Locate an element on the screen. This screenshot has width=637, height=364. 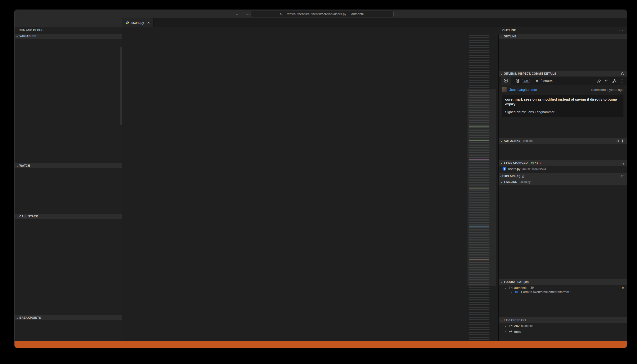
beaker-icon is located at coordinates (523, 176).